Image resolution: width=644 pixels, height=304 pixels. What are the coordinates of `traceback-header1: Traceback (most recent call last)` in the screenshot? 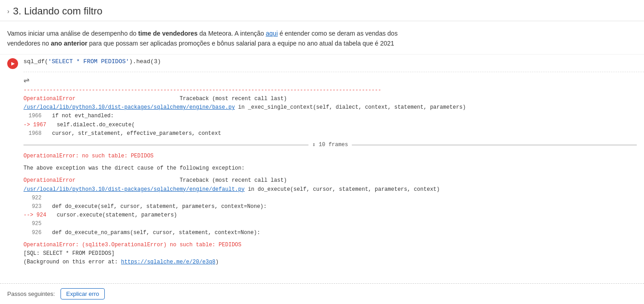 It's located at (233, 99).